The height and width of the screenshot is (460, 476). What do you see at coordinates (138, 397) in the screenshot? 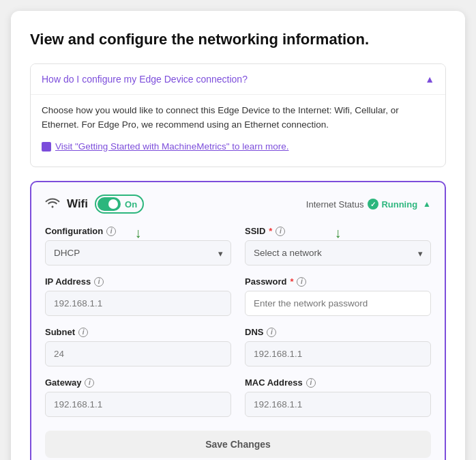
I see `gateway-group: Gateway i` at bounding box center [138, 397].